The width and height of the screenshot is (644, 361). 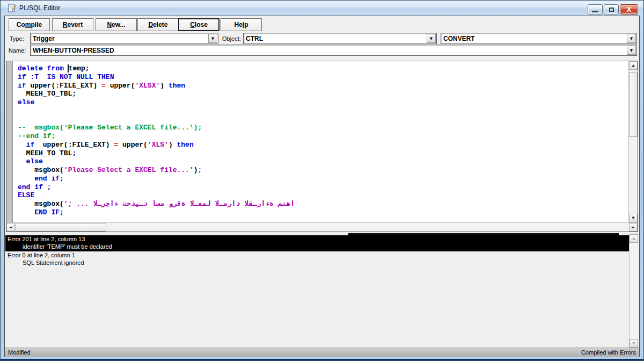 What do you see at coordinates (633, 227) in the screenshot?
I see `scroll-right-icon: ►` at bounding box center [633, 227].